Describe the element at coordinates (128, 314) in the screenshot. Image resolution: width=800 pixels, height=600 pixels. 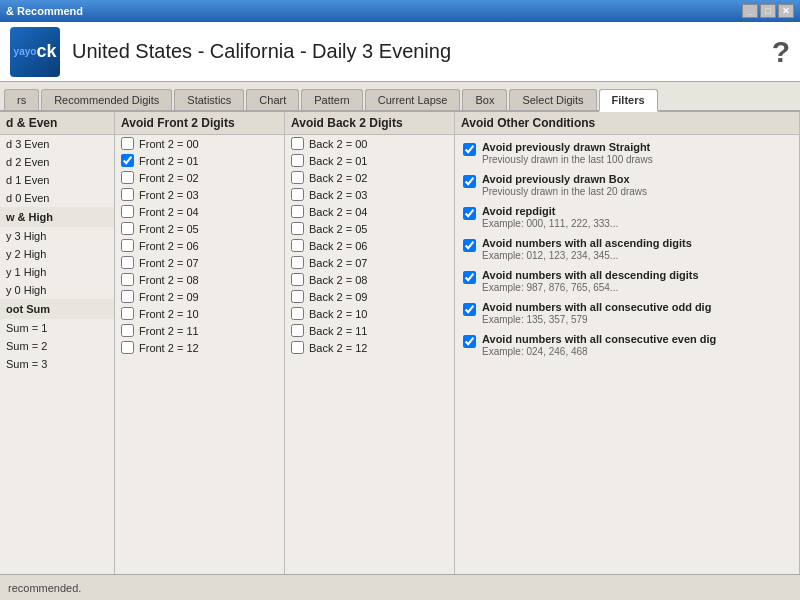
I see `front2-10-checkbox` at that location.